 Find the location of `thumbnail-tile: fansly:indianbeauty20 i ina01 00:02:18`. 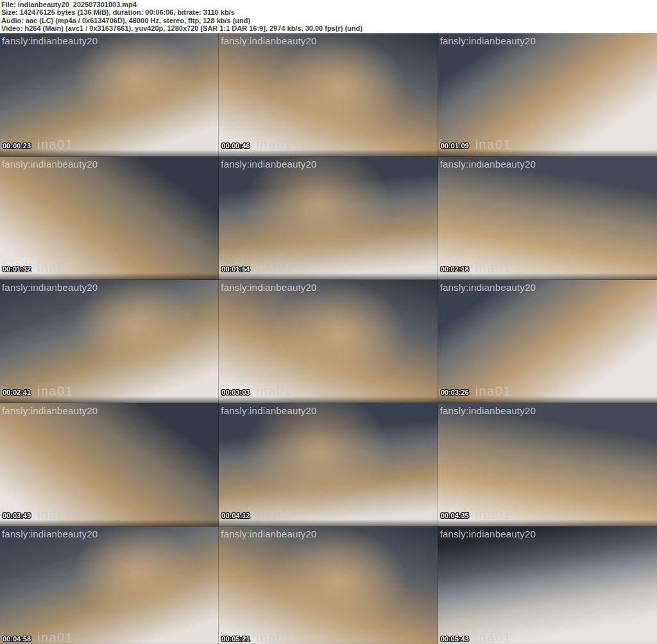

thumbnail-tile: fansly:indianbeauty20 i ina01 00:02:18 is located at coordinates (548, 218).